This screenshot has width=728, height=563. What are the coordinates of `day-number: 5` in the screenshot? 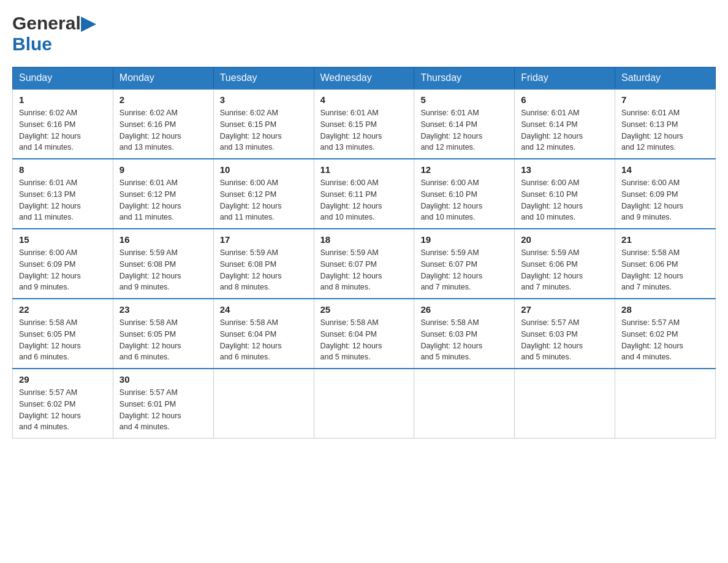 It's located at (464, 99).